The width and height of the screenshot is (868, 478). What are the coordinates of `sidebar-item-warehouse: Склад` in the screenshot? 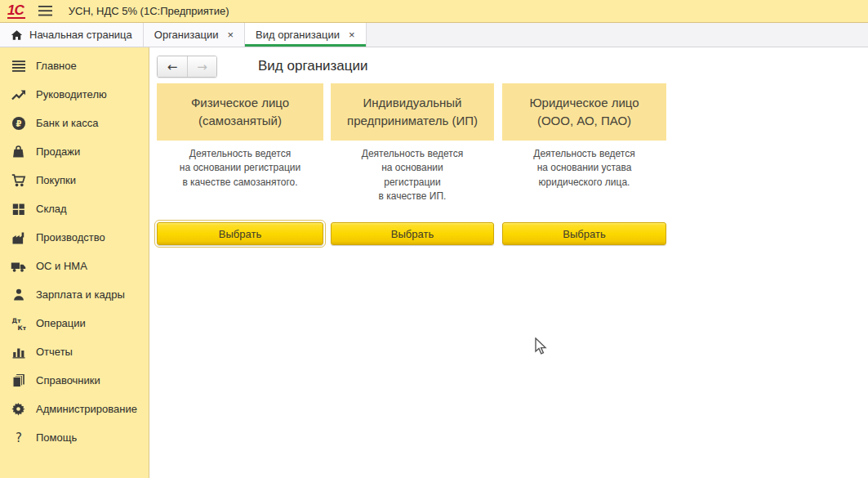 It's located at (74, 209).